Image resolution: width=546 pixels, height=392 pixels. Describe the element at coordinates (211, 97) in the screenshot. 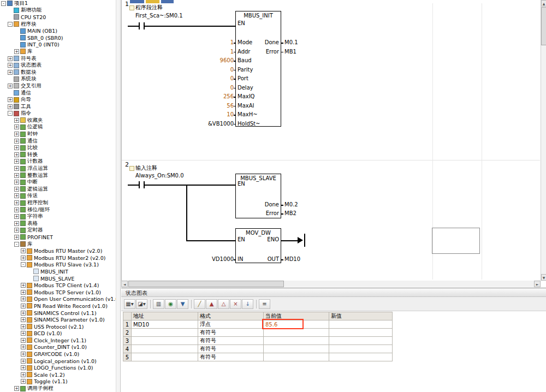

I see `input-operand: 256` at that location.